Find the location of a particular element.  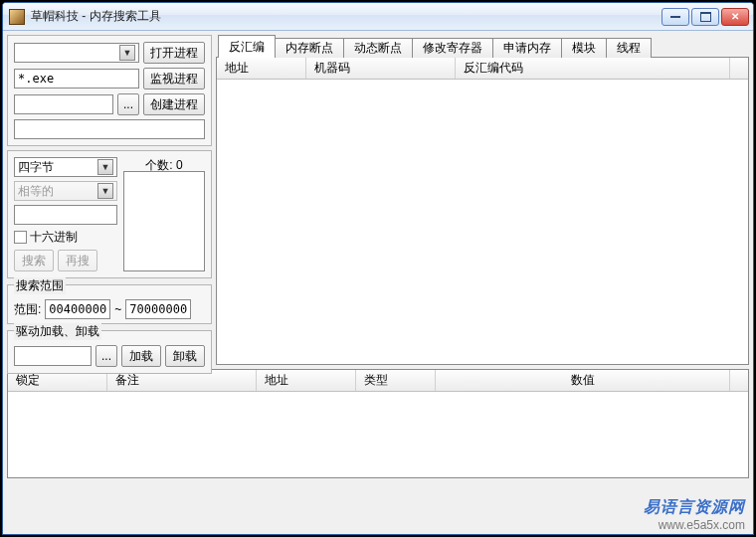

tab-0: 反汇编 is located at coordinates (247, 46).